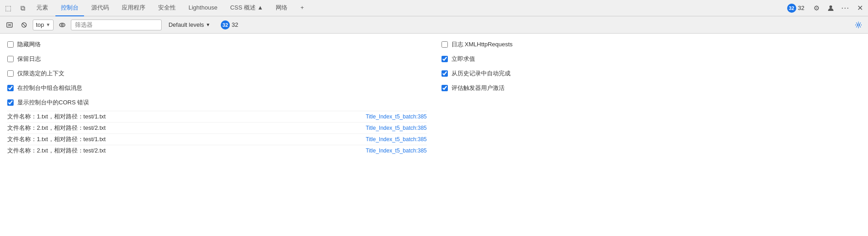  What do you see at coordinates (858, 25) in the screenshot?
I see `console-settings-icon` at bounding box center [858, 25].